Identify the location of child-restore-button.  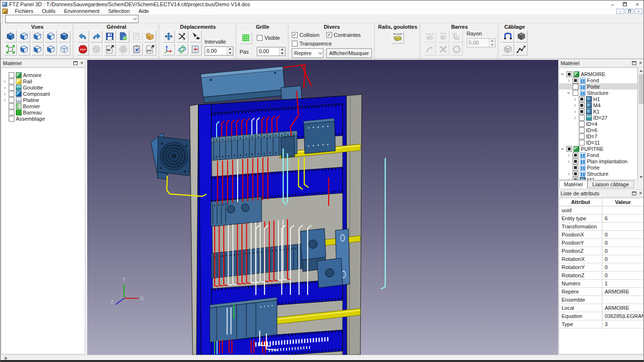
(630, 11).